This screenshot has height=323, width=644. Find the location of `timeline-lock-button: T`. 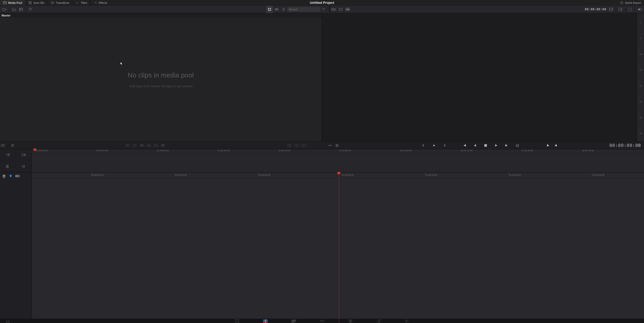

timeline-lock-button: T is located at coordinates (8, 155).